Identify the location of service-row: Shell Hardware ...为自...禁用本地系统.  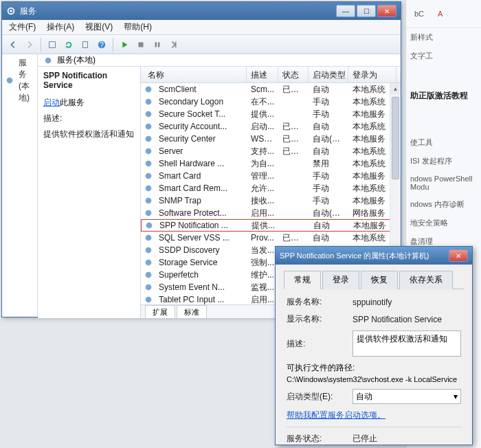
(271, 164).